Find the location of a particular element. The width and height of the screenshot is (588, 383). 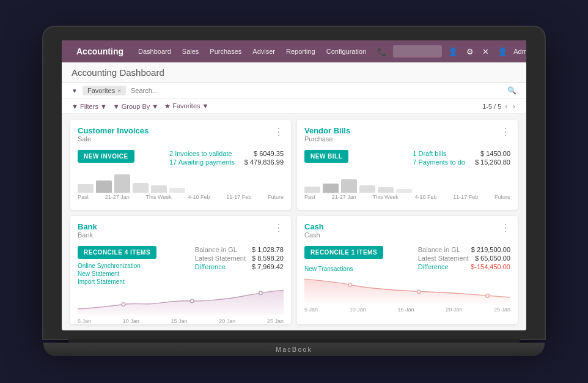

phone-icon: 📞 is located at coordinates (382, 51).